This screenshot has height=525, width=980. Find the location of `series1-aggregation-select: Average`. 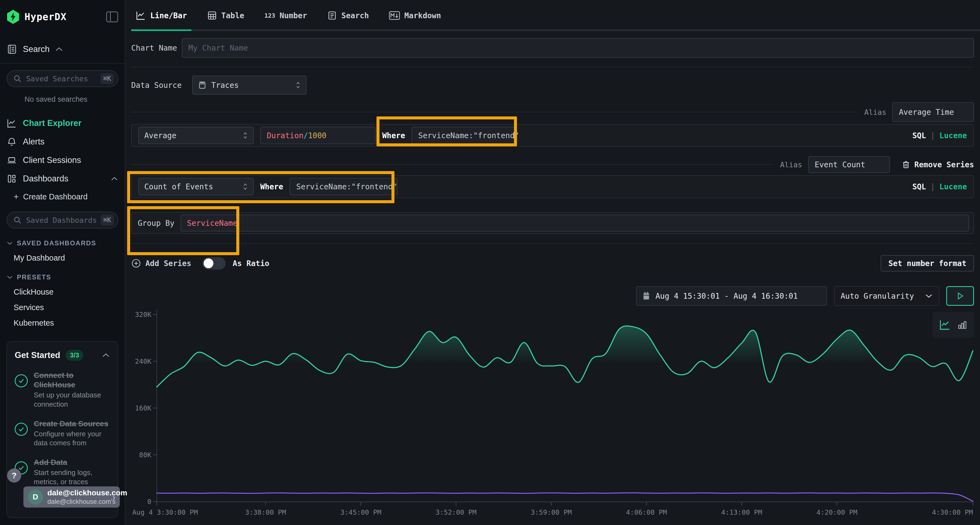

series1-aggregation-select: Average is located at coordinates (196, 135).